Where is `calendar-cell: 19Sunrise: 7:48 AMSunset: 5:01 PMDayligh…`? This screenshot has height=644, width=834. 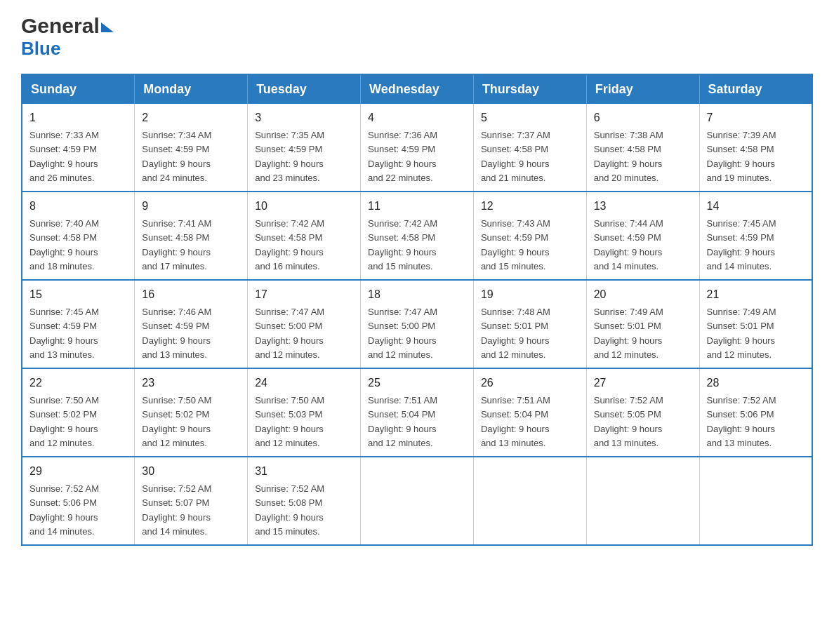 calendar-cell: 19Sunrise: 7:48 AMSunset: 5:01 PMDayligh… is located at coordinates (529, 324).